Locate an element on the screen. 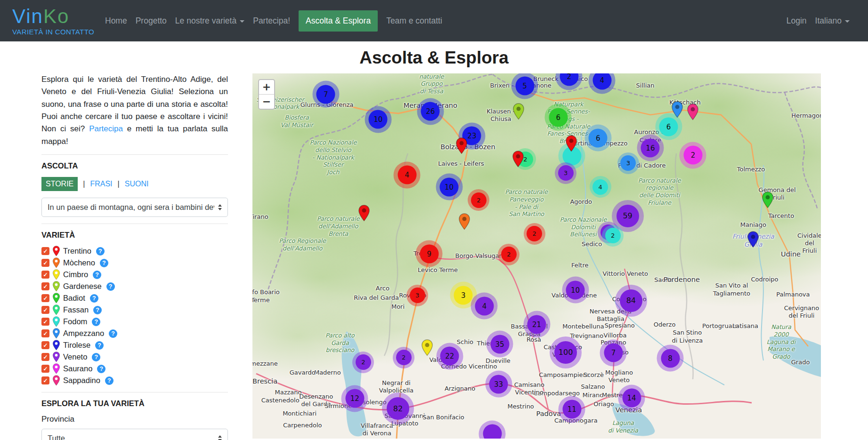 This screenshot has width=868, height=440. map-cluster: 26 is located at coordinates (430, 111).